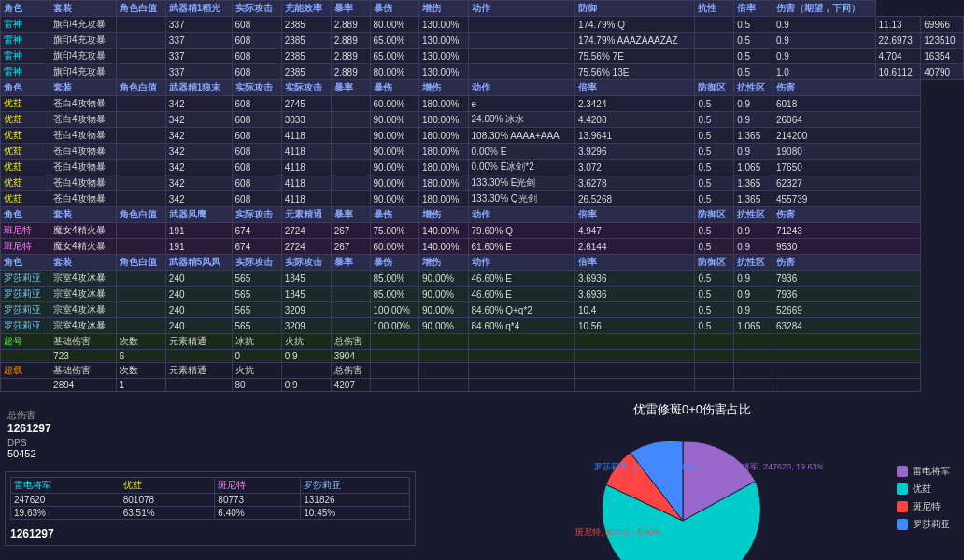  Describe the element at coordinates (210, 428) in the screenshot. I see `total-dmg-value: 1261297` at that location.